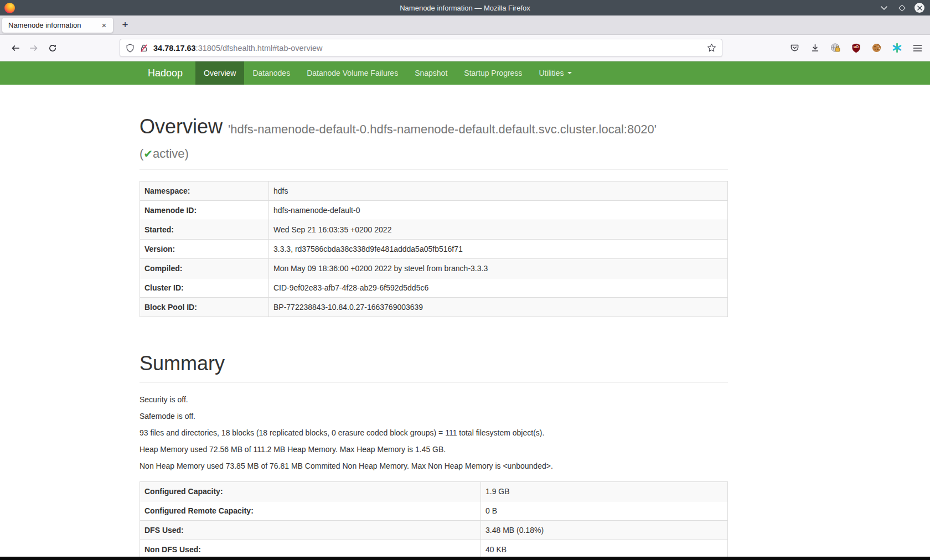  What do you see at coordinates (352, 73) in the screenshot?
I see `nav-item-label: Datanode Volume Failures` at bounding box center [352, 73].